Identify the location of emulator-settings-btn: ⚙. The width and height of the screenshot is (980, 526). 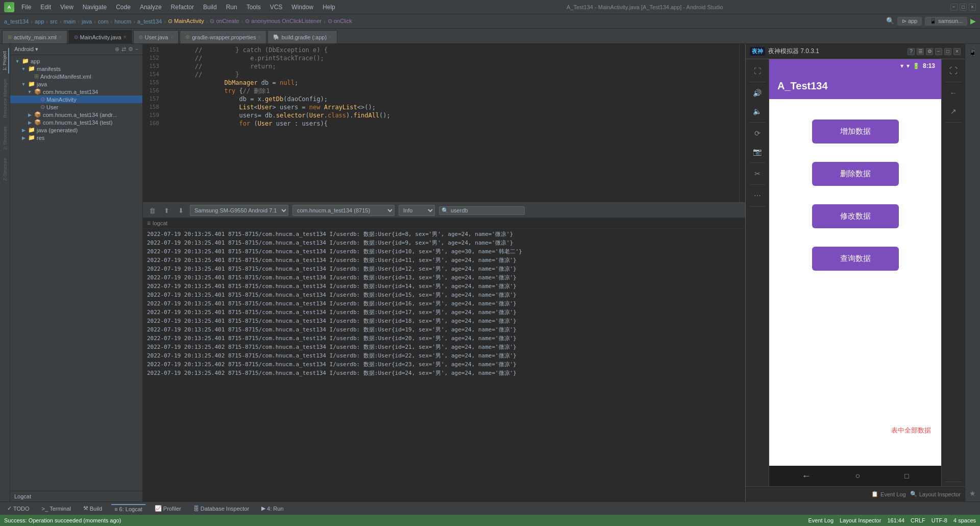
(929, 52).